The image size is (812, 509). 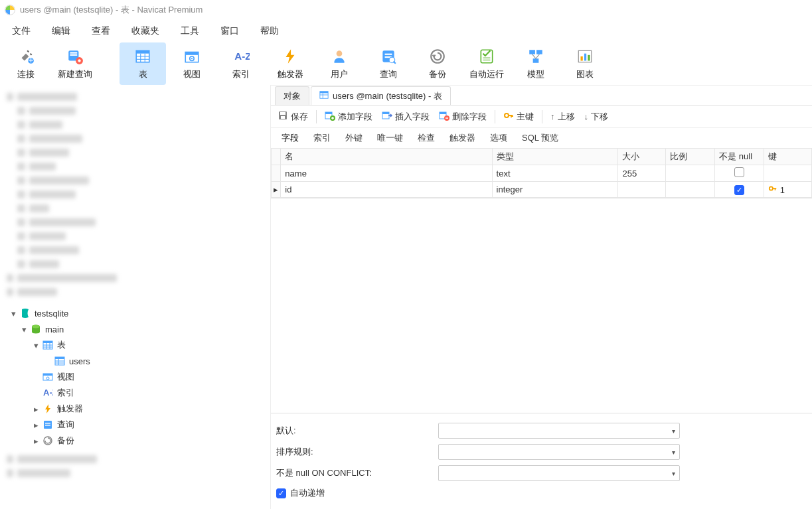 I want to click on tree-views-label: 视图, so click(x=65, y=377).